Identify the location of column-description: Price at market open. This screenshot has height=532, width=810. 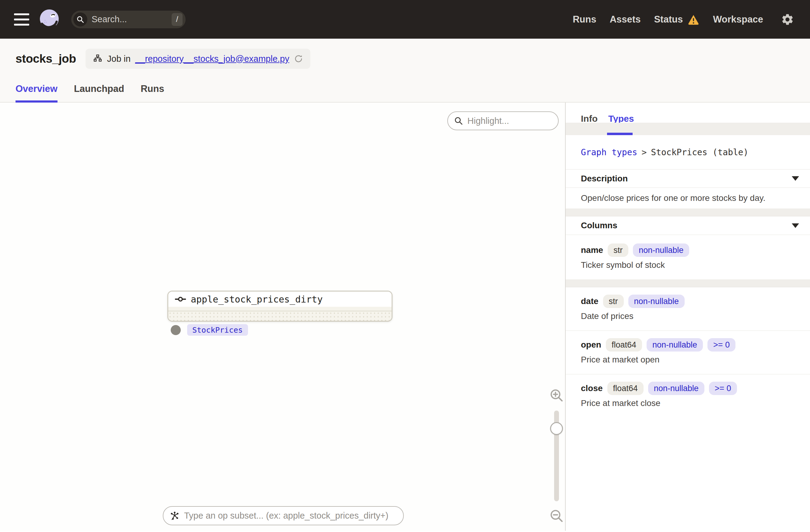
(696, 359).